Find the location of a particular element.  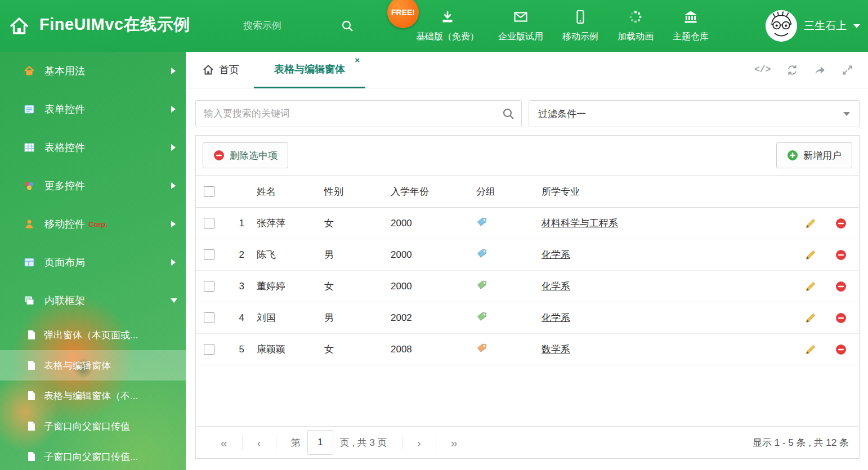

page-indicator: 第 1 页 , 共 3 页 is located at coordinates (339, 442).